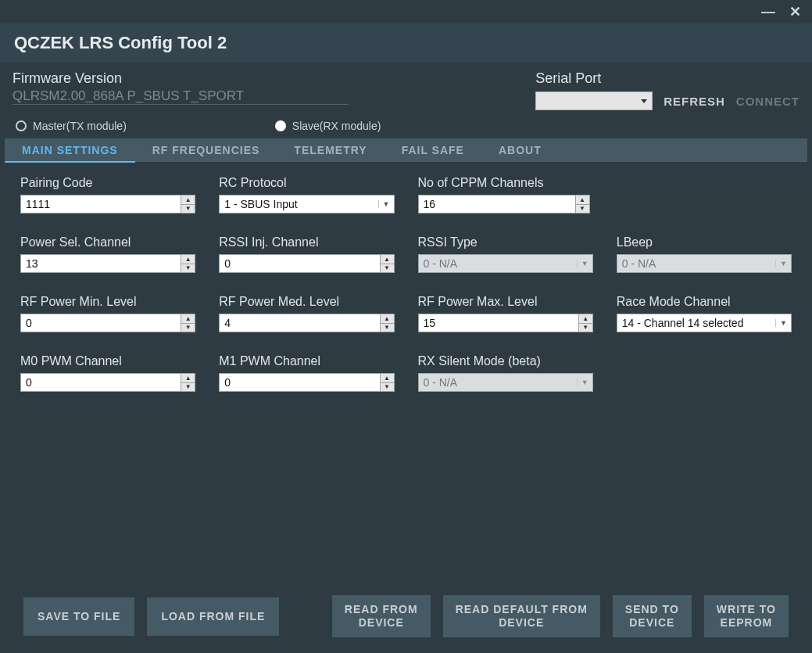 The width and height of the screenshot is (812, 653). I want to click on read-from-device-button: READ FROM DEVICE, so click(381, 616).